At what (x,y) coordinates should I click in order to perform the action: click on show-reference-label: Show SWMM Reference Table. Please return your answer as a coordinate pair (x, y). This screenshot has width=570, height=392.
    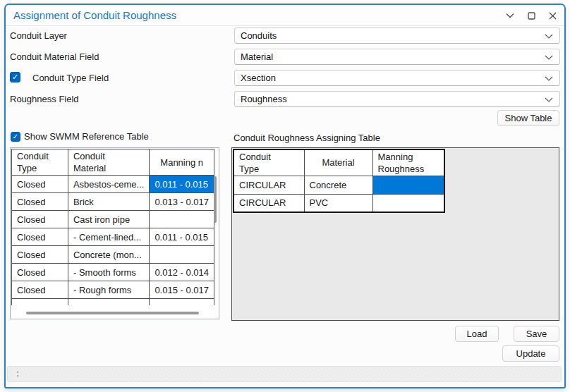
    Looking at the image, I should click on (86, 137).